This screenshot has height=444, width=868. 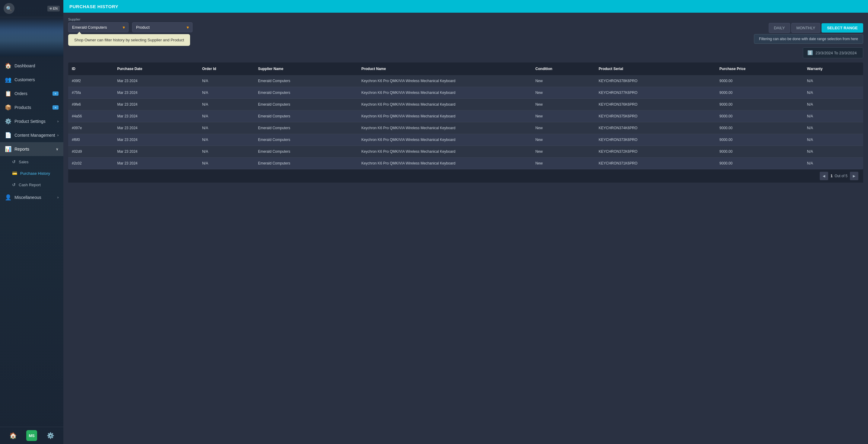 What do you see at coordinates (162, 25) in the screenshot?
I see `product-filter-group: x Product ▼` at bounding box center [162, 25].